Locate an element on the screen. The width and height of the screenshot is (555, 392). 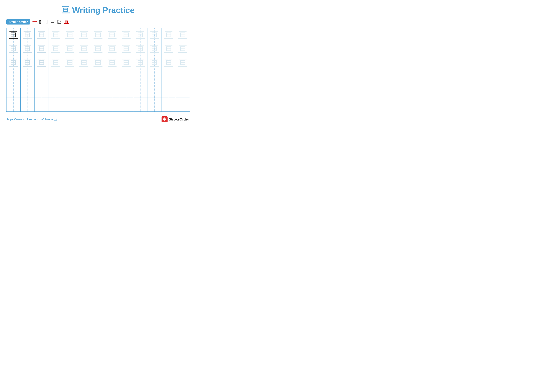
stroke-sequence: 一 𠄌 冂 冃 囧 亘 is located at coordinates (51, 22).